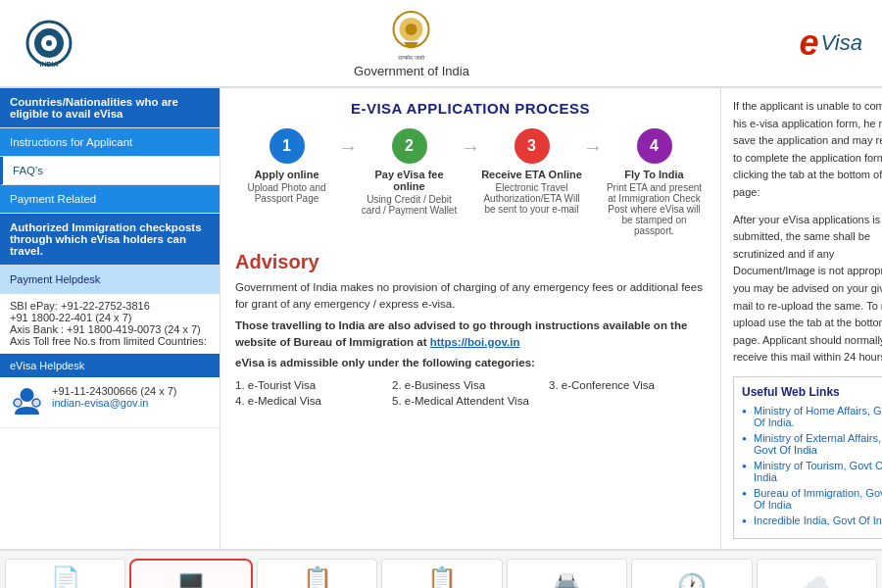 This screenshot has width=882, height=588. Describe the element at coordinates (475, 342) in the screenshot. I see `advisory-link: https://boi.gov.in` at that location.